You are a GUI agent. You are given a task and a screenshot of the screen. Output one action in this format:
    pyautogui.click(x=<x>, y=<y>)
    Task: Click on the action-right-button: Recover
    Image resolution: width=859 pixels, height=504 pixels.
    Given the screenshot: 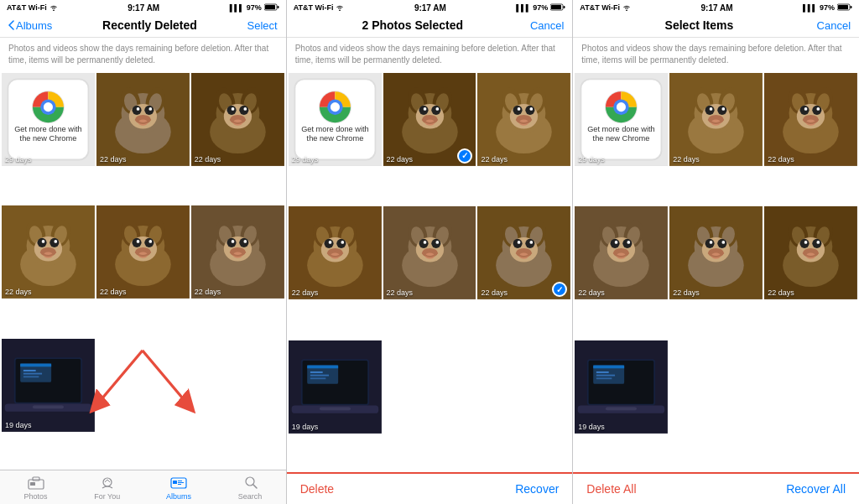 What is the action you would take?
    pyautogui.click(x=537, y=489)
    